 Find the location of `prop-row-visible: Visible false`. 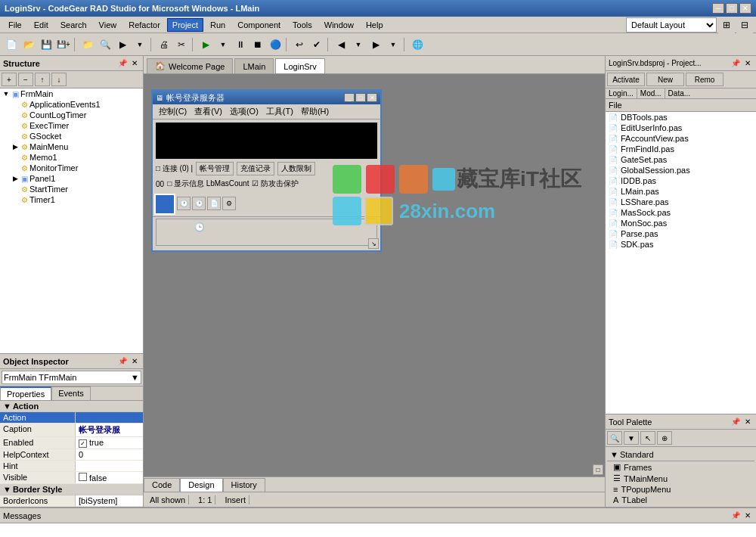

prop-row-visible: Visible false is located at coordinates (71, 478).